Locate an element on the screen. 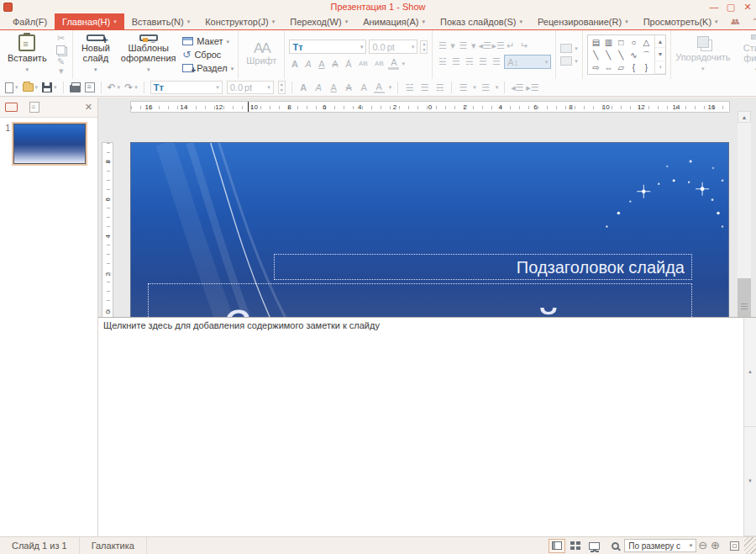 The height and width of the screenshot is (554, 756). shape-styles-button: Стили фигур ▾ is located at coordinates (746, 55).